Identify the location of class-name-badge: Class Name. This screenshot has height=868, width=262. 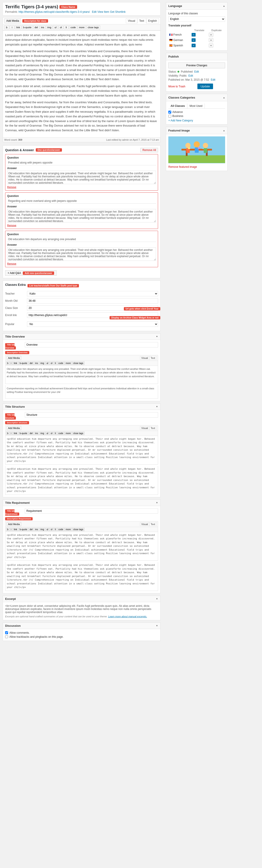
(68, 7).